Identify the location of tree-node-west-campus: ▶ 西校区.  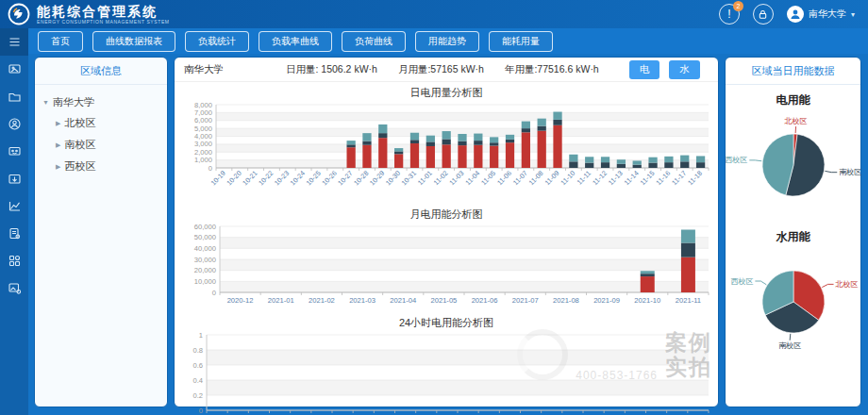
(101, 166).